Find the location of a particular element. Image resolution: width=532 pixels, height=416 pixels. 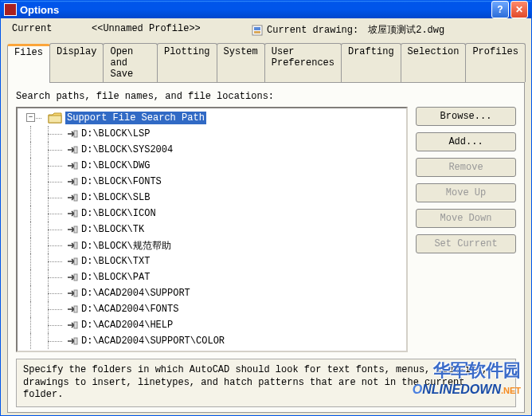

tree-path-item: D:\BLOCK\规范帮助 is located at coordinates (212, 245).